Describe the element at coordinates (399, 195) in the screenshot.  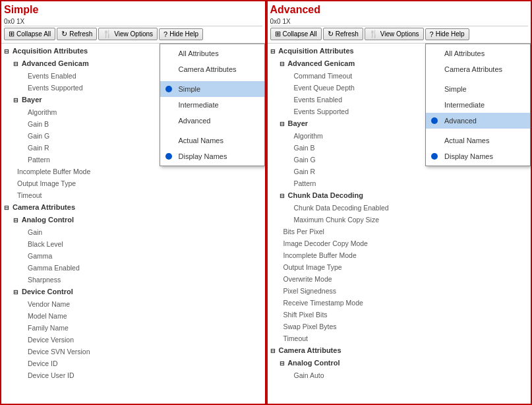
I see `tree-item-advanced-12: ⊟ Chunk Data Decoding` at that location.